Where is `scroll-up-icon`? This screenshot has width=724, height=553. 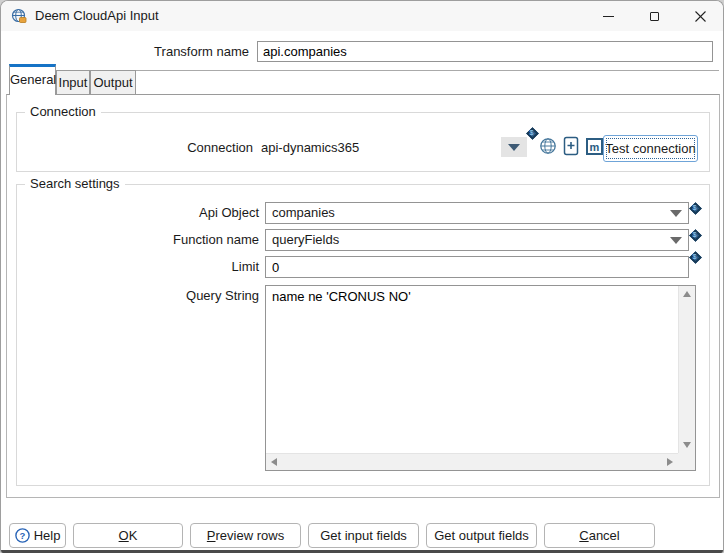
scroll-up-icon is located at coordinates (687, 294).